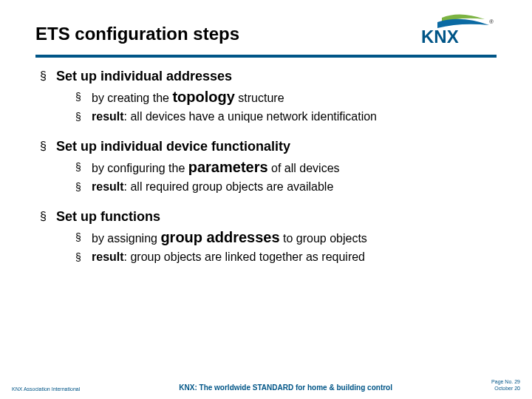  What do you see at coordinates (286, 117) in the screenshot?
I see `bullet-level2: § result: all devices have a unique netw…` at bounding box center [286, 117].